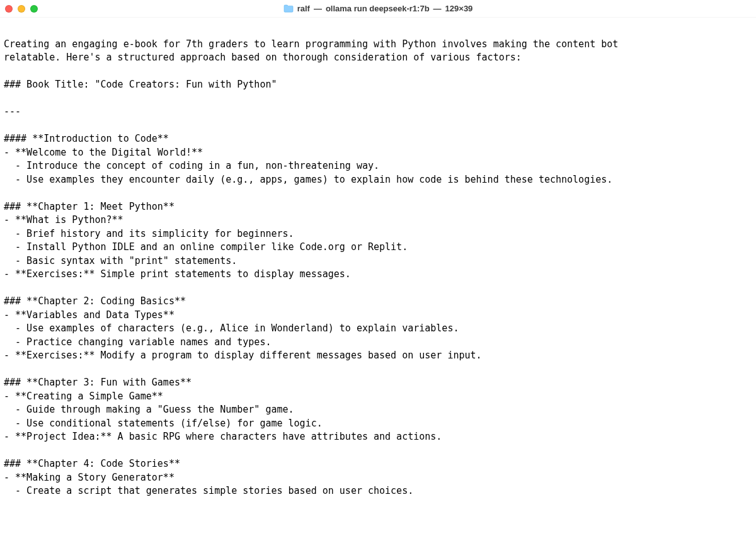 Image resolution: width=756 pixels, height=543 pixels. What do you see at coordinates (437, 9) in the screenshot?
I see `title-sep-2: —` at bounding box center [437, 9].